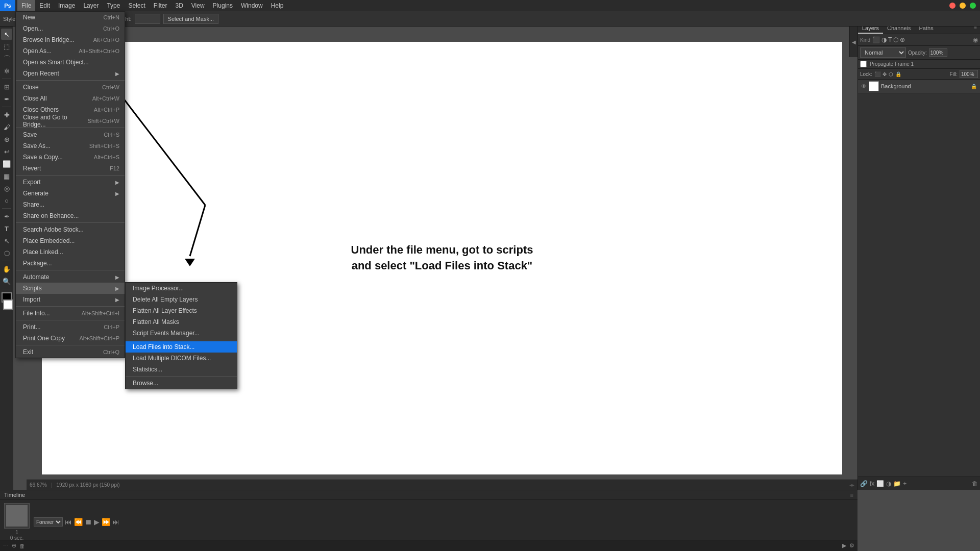 The width and height of the screenshot is (980, 551). I want to click on lock-artboard-btn: ⬡, so click(891, 74).